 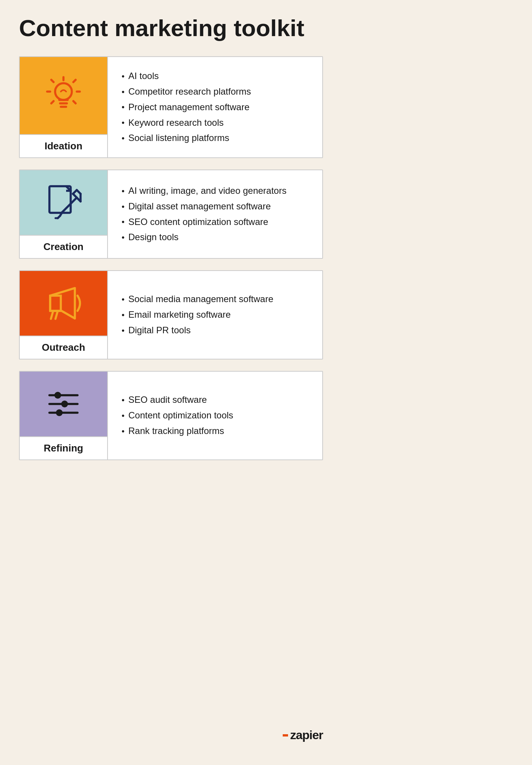 I want to click on edit-icon, so click(x=63, y=203).